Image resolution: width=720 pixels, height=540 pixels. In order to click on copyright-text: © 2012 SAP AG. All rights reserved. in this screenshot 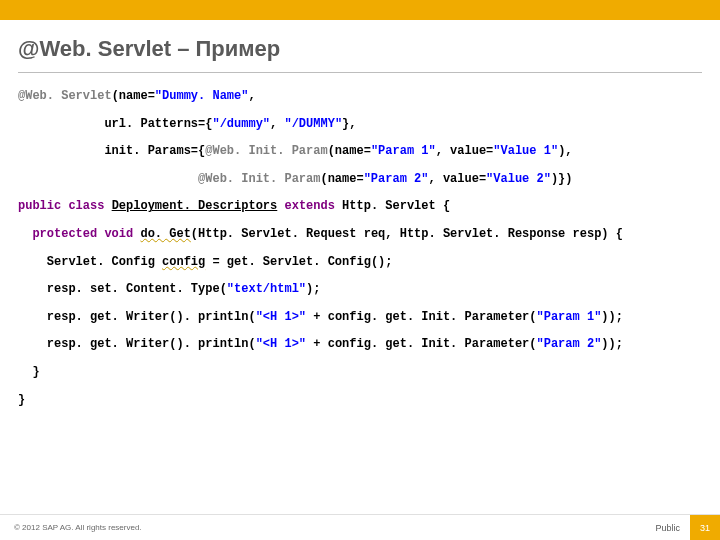, I will do `click(334, 528)`.